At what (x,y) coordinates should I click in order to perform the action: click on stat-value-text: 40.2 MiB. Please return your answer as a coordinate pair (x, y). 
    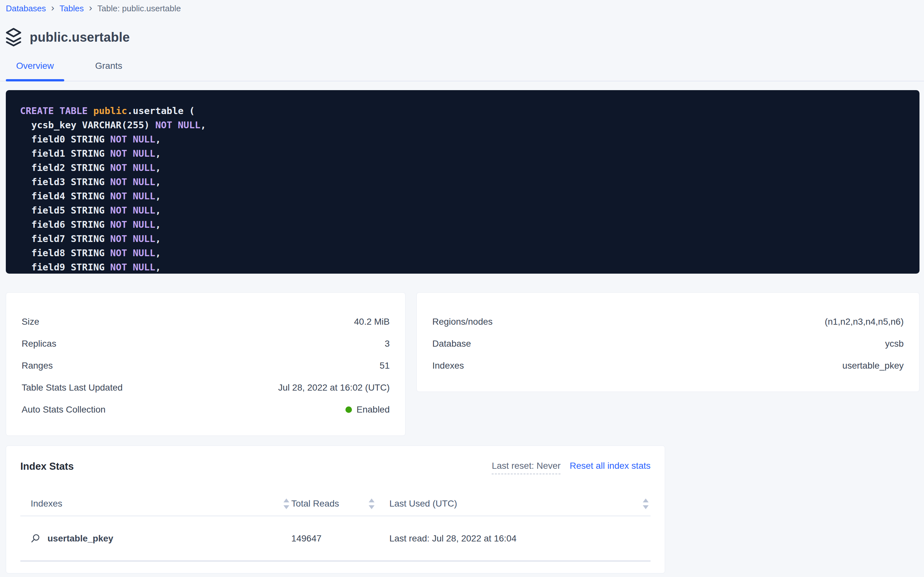
    Looking at the image, I should click on (372, 322).